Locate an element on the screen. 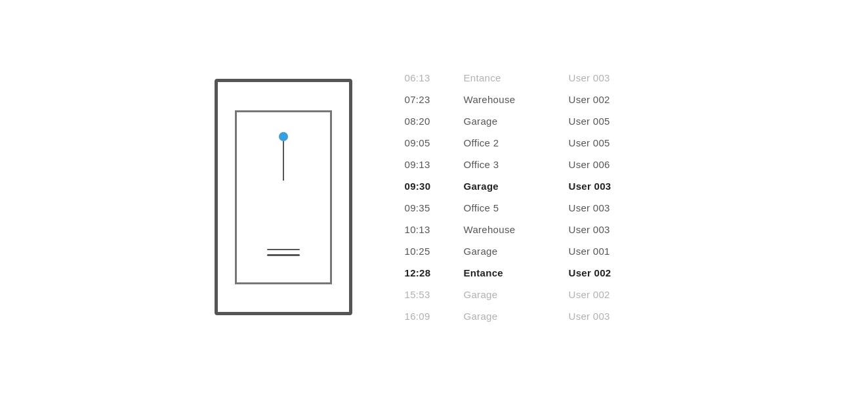 The image size is (868, 394). log-cell-time: 09:05 is located at coordinates (434, 143).